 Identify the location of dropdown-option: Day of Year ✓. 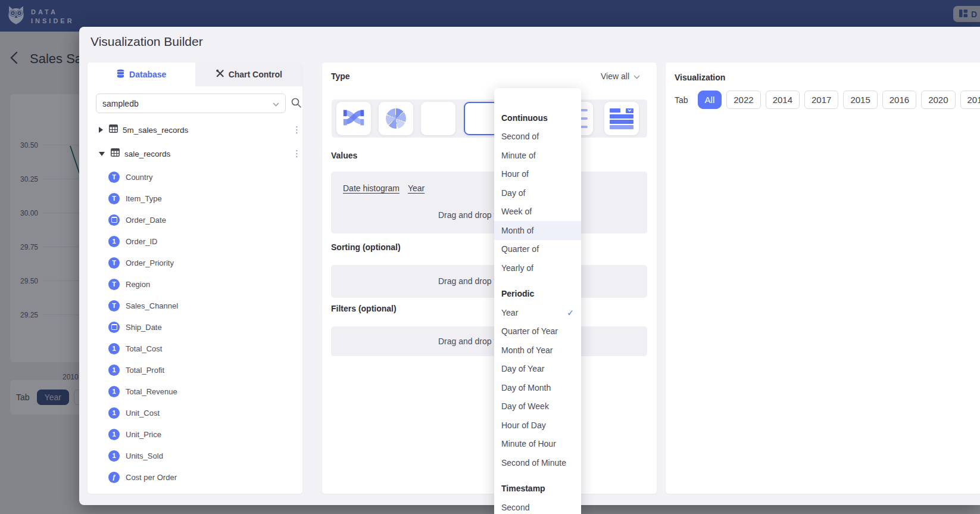
(538, 369).